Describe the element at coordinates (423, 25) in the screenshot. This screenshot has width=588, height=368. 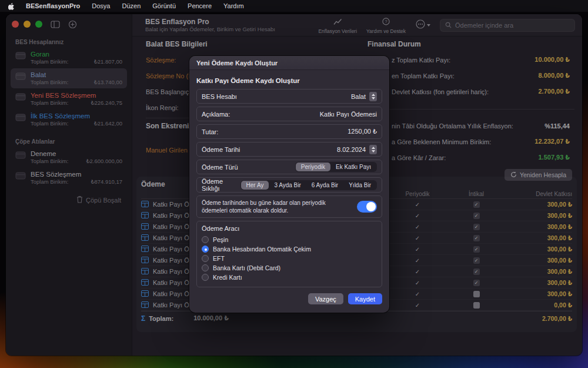
I see `more-options-button` at that location.